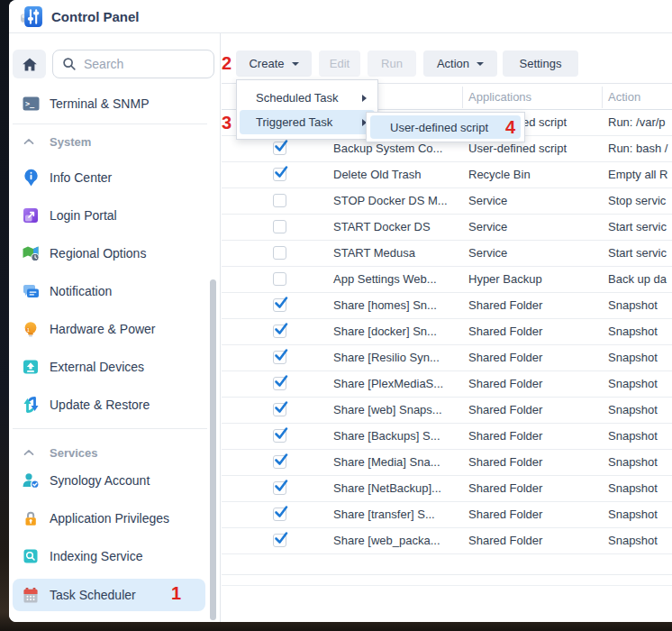 This screenshot has width=672, height=631. I want to click on action-cell: Stop servic, so click(637, 201).